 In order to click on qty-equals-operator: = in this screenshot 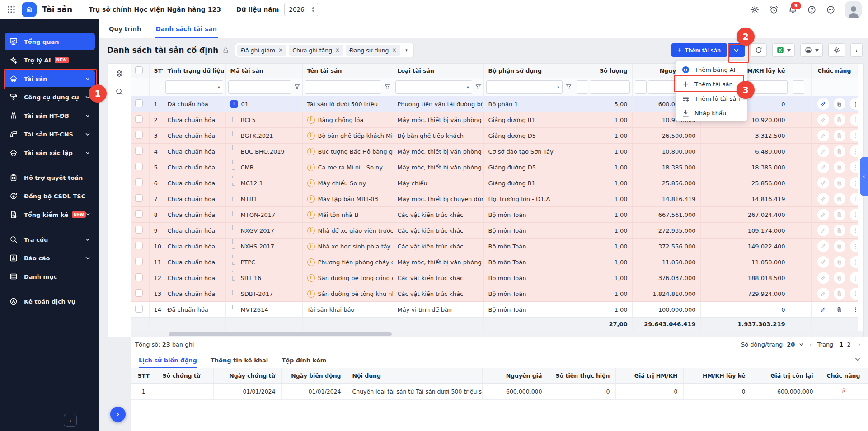, I will do `click(582, 87)`.